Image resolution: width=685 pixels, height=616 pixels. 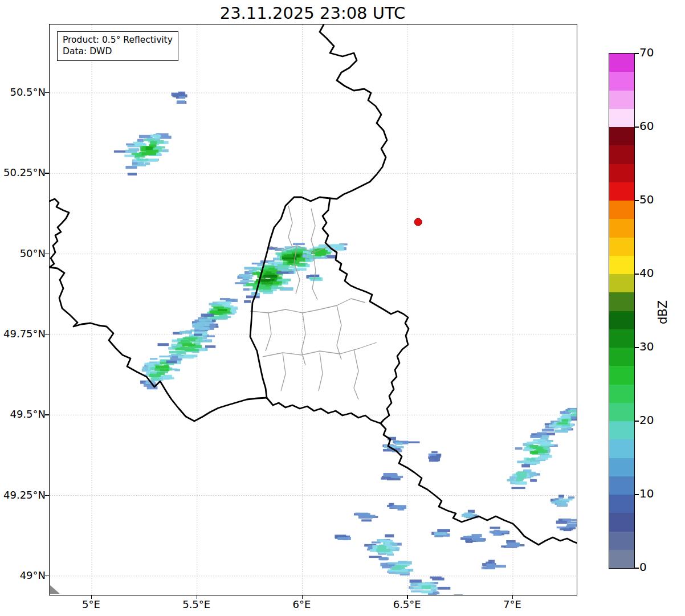 I want to click on y-axis-tick-label: 50.25°N, so click(x=23, y=172).